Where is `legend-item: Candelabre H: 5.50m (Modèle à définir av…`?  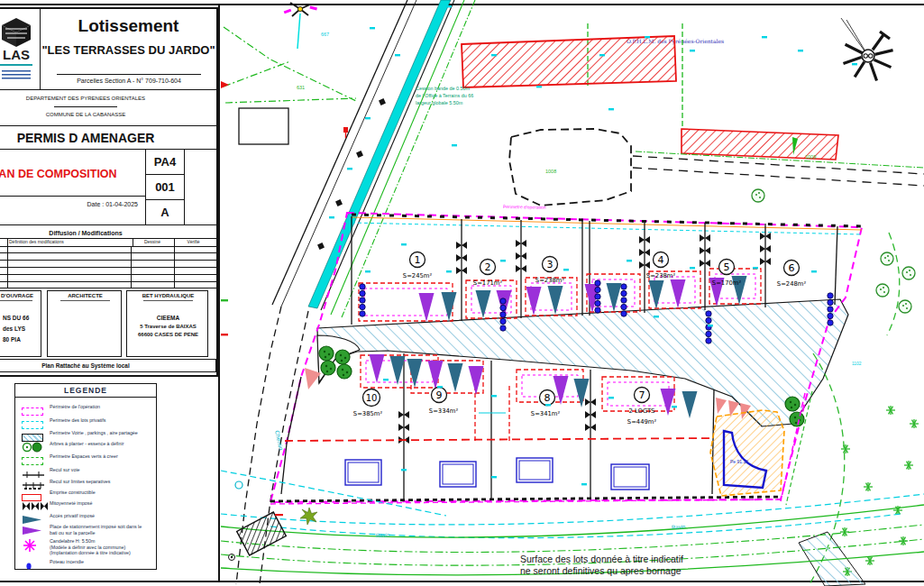
legend-item: Candelabre H: 5.50m (Modèle à définir av… is located at coordinates (86, 548).